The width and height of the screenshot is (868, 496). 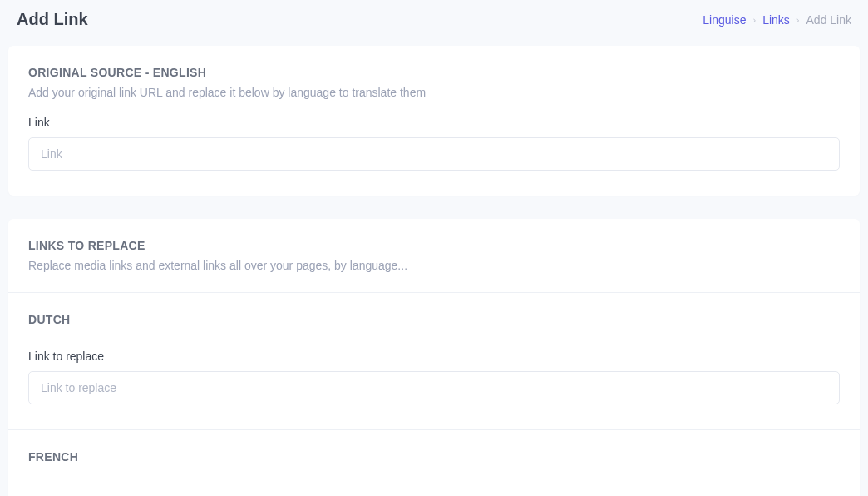 I want to click on replace-header: LINKS TO REPLACE Replace media links and…, so click(x=434, y=255).